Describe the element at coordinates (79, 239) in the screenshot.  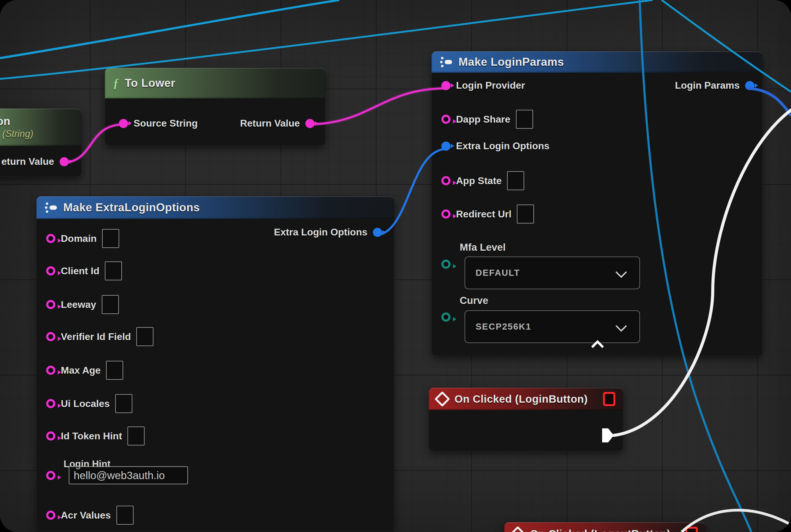
I see `domain-label: Domain` at that location.